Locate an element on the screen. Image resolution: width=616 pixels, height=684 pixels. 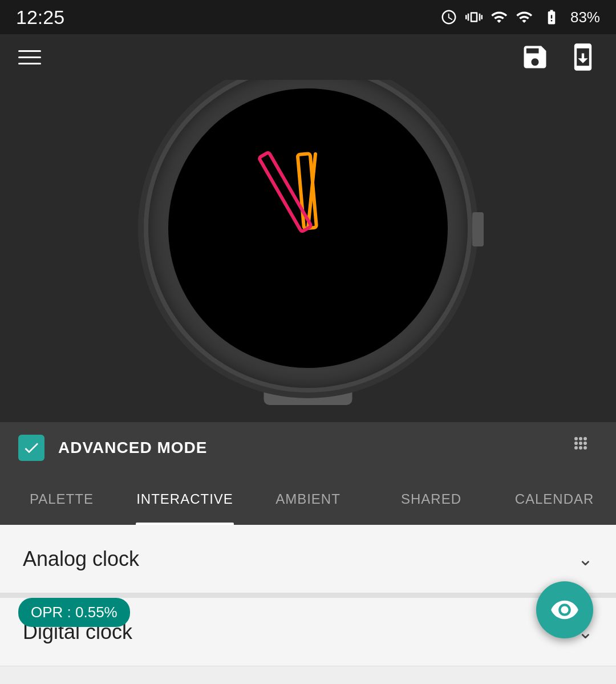
top-bar-actions is located at coordinates (559, 57).